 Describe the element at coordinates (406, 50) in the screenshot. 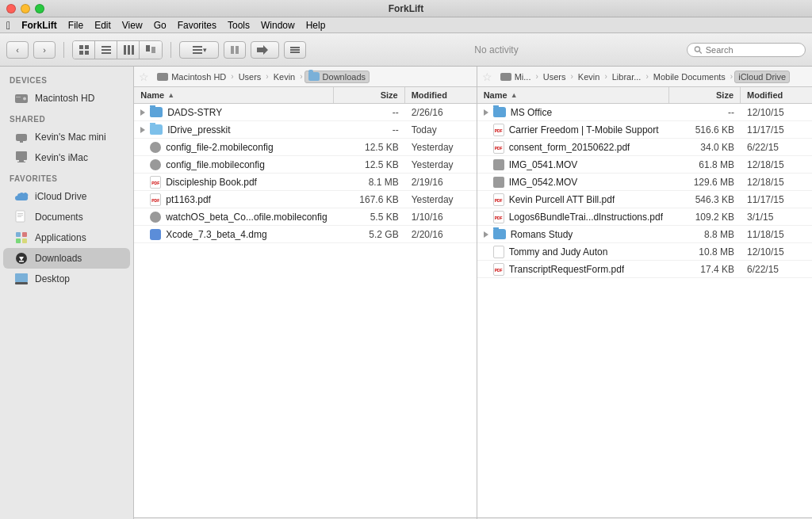

I see `toolbar: ‹ › ▾ No activity` at that location.